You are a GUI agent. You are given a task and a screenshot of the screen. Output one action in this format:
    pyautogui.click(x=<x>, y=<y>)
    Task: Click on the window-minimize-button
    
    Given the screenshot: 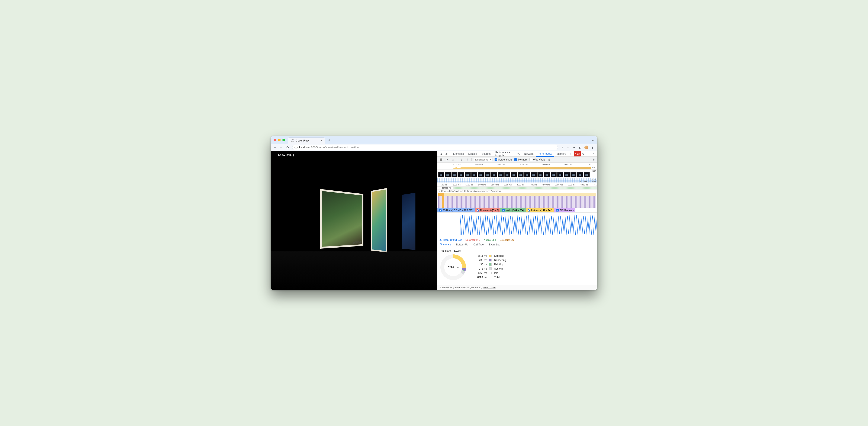 What is the action you would take?
    pyautogui.click(x=279, y=140)
    